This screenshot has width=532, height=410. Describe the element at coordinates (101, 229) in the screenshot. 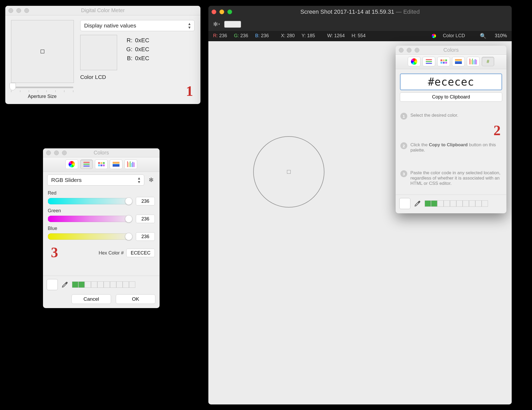

I see `blue-label: Blue` at that location.